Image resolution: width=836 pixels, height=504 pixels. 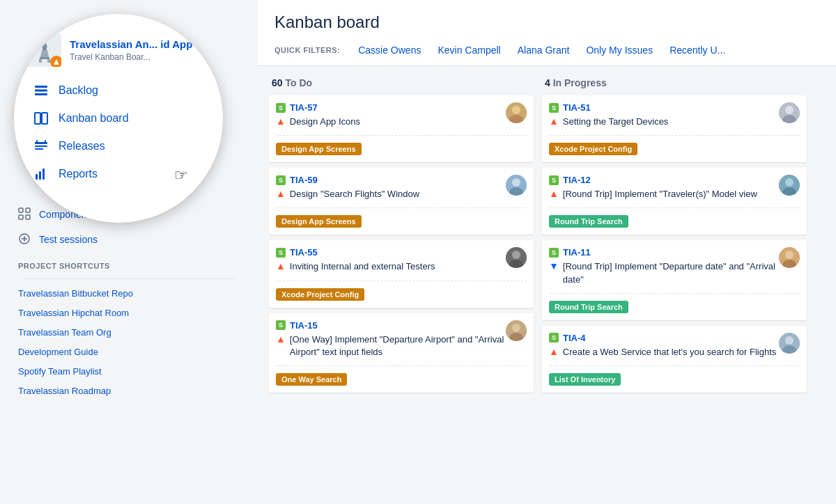 I want to click on sidebar-item-releases: Releases, so click(x=118, y=146).